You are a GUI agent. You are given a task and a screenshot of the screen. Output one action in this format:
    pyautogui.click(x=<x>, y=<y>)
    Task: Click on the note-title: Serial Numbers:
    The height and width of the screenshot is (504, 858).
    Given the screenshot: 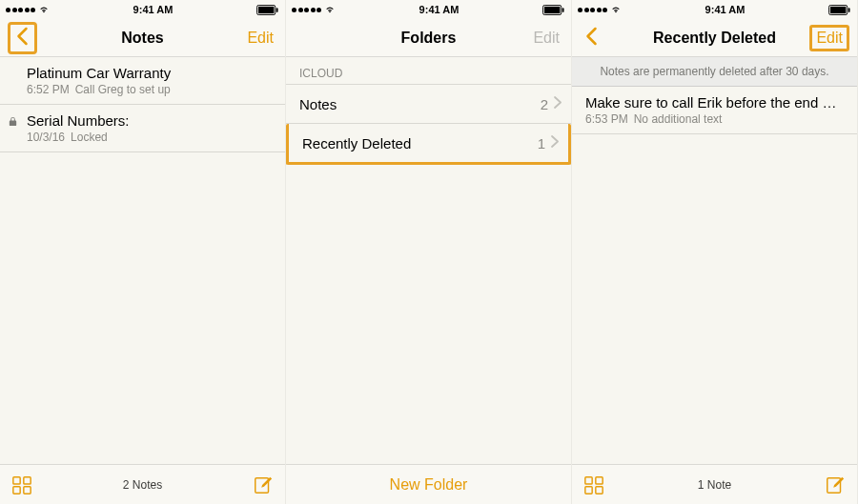 What is the action you would take?
    pyautogui.click(x=149, y=120)
    